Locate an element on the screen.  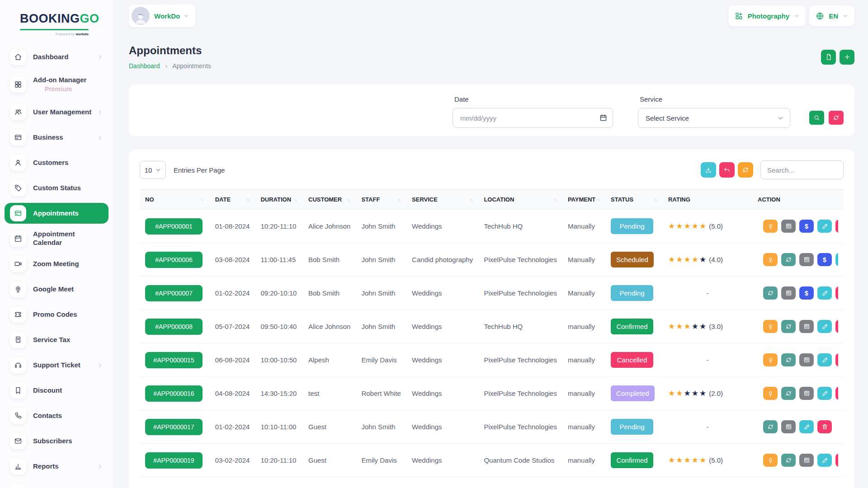
sidebar-item-contacts: Contacts is located at coordinates (57, 416).